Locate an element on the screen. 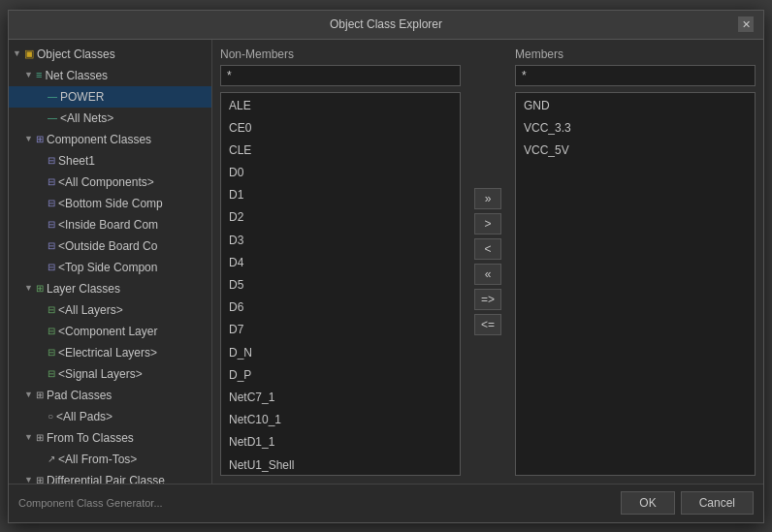 This screenshot has height=532, width=772. move-left-button: < is located at coordinates (488, 249).